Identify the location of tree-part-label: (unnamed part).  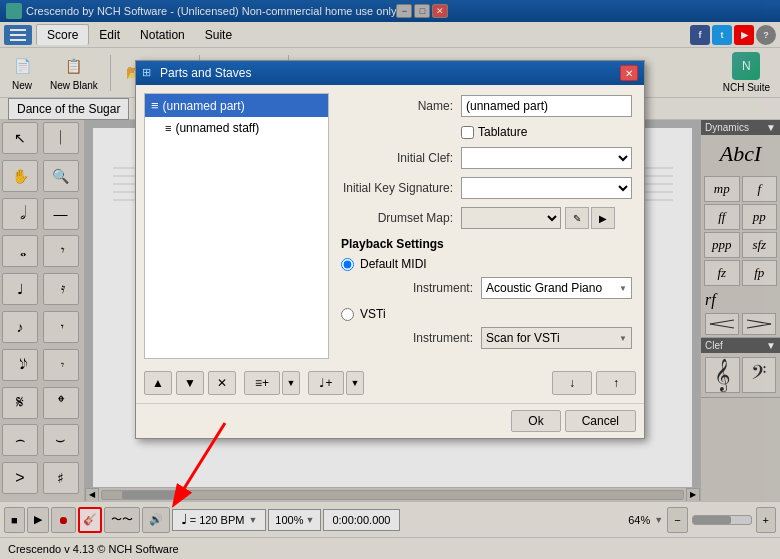
(204, 106).